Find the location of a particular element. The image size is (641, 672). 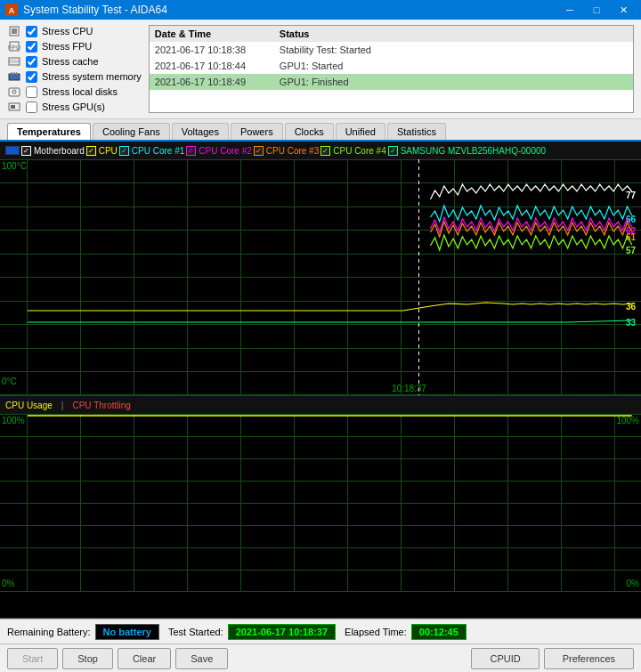

legend-motherboard: Motherboard is located at coordinates (53, 151).